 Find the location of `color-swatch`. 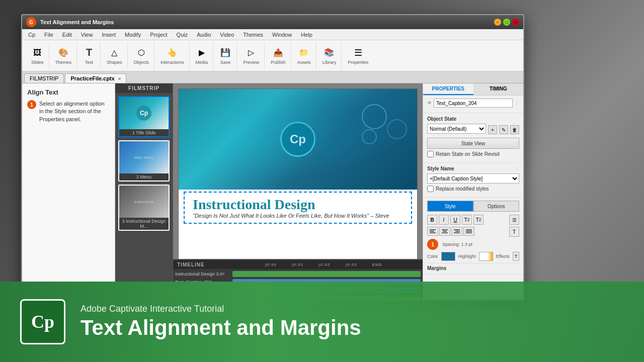

color-swatch is located at coordinates (448, 256).